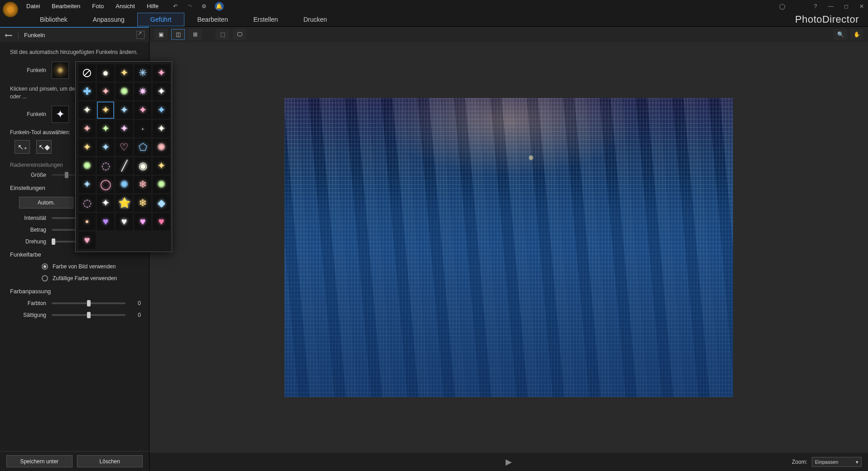  Describe the element at coordinates (161, 73) in the screenshot. I see `sparkle-option-4: ✦` at that location.